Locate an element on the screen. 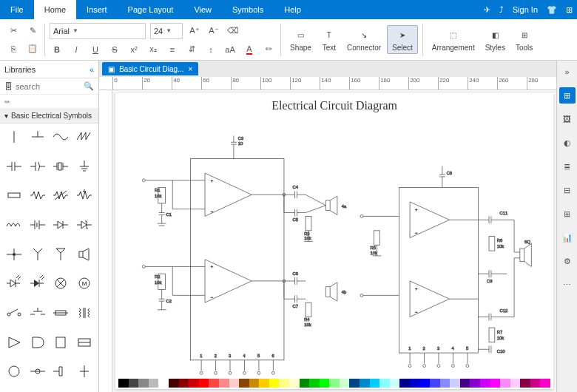 The image size is (577, 392). symbol-generic1 is located at coordinates (38, 371).